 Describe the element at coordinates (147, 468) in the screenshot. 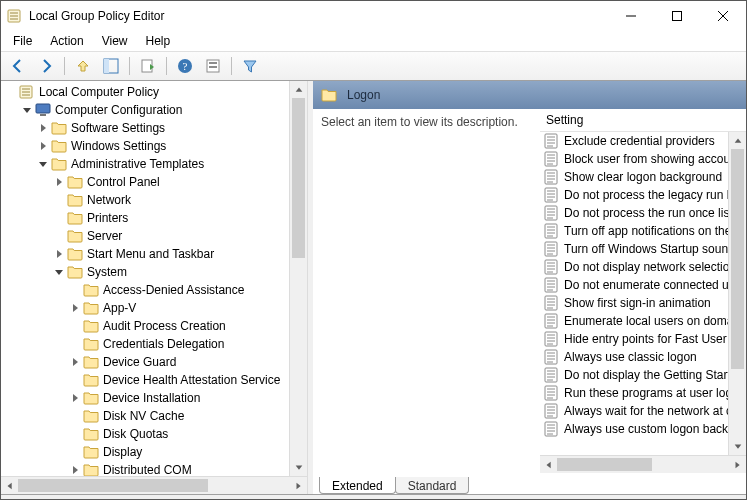

I see `tree-item: Distributed COM` at that location.